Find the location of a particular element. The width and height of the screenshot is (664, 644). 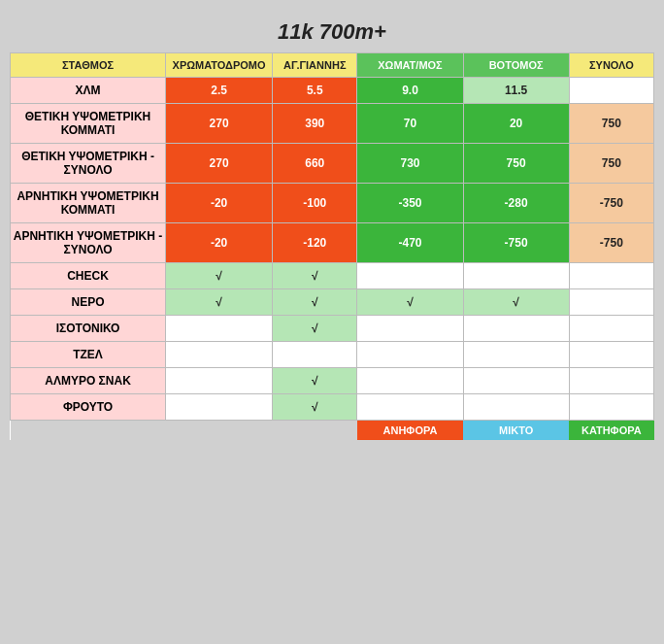

row-label: ΑΡΝΗΤΙΚΗ ΥΨΟΜΕΤΡΙΚΗ ΚΟΜΜΑΤΙ is located at coordinates (88, 204).